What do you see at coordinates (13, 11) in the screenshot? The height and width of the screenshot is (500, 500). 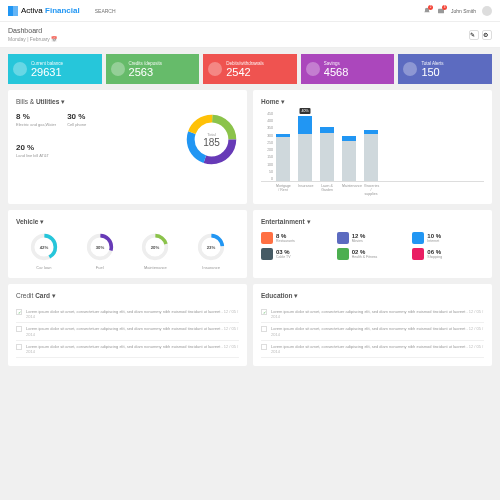 I see `logo-icon` at bounding box center [13, 11].